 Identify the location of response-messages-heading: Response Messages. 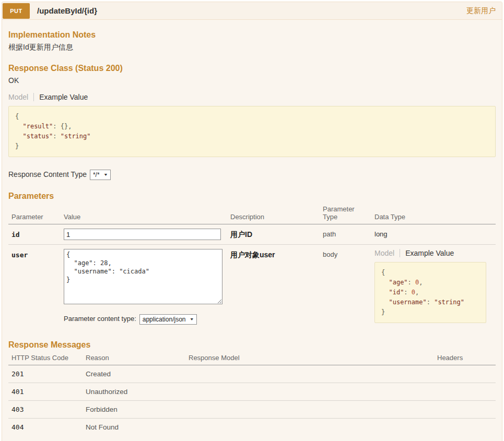
(252, 345).